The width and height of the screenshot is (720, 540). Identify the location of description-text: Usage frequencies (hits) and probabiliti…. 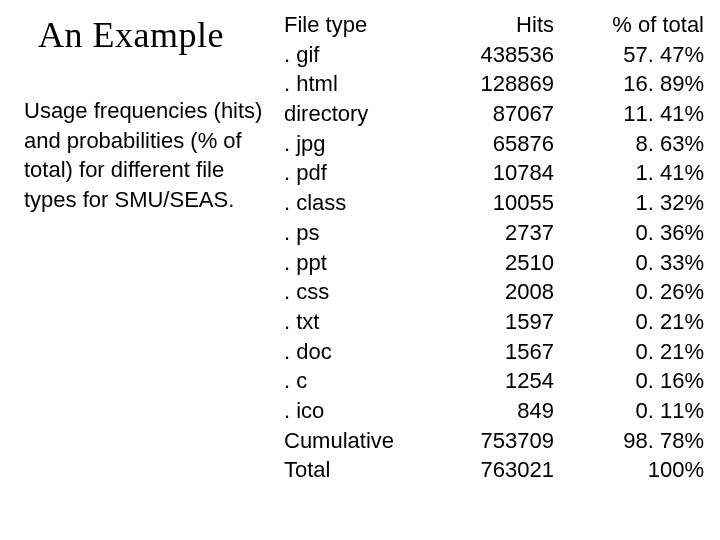
(148, 156).